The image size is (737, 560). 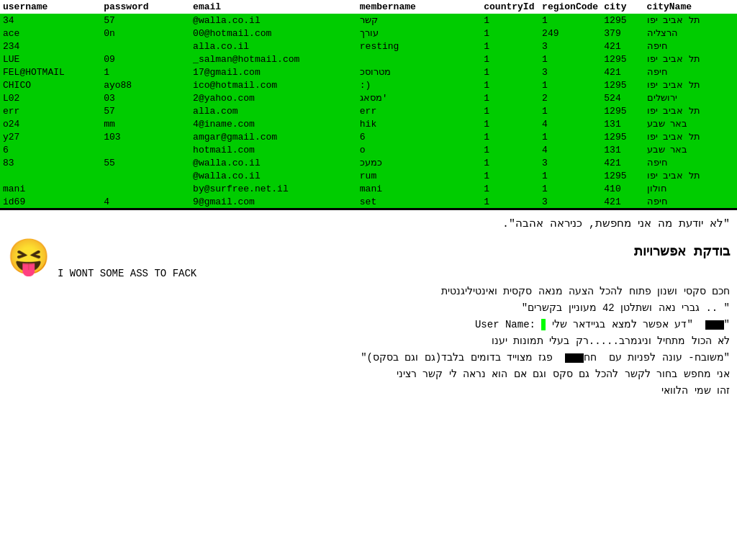 What do you see at coordinates (50, 150) in the screenshot?
I see `cell-username: 6` at bounding box center [50, 150].